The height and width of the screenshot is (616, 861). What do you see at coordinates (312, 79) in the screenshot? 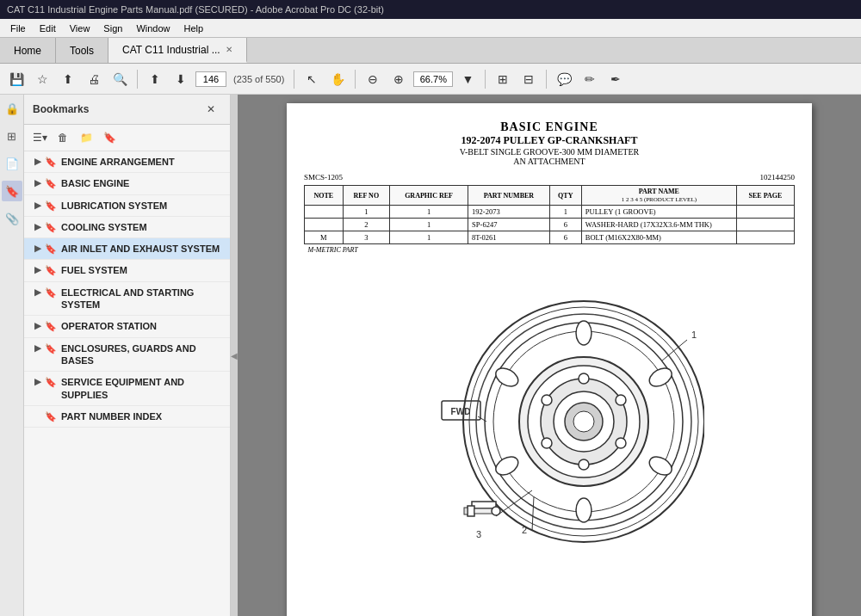
I see `cursor-tool-button: ↖` at bounding box center [312, 79].